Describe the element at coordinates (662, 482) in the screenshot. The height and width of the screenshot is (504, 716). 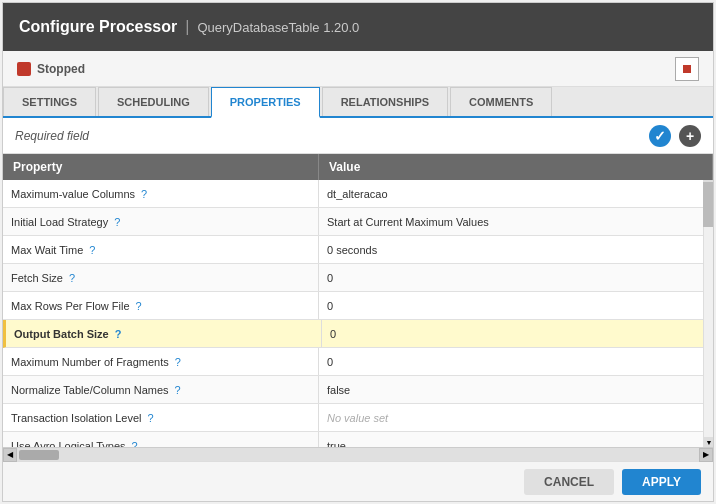
I see `apply-button: APPLY` at that location.